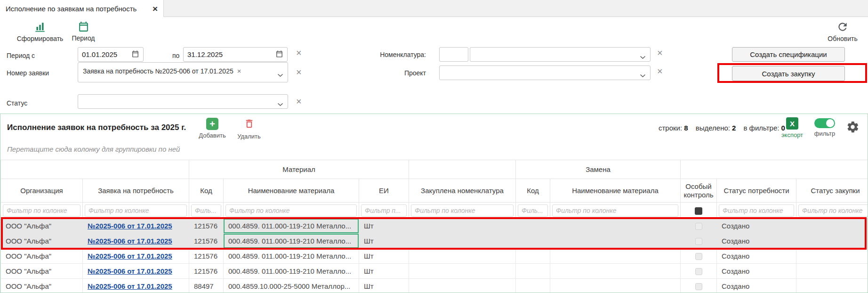  I want to click on period-button: Период, so click(83, 31).